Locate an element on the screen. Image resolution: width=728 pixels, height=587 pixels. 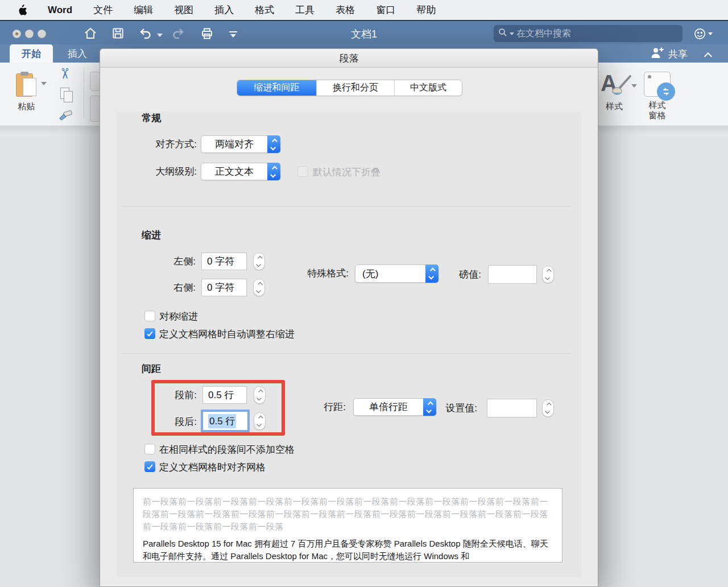
space-after-label: 段后: is located at coordinates (168, 422).